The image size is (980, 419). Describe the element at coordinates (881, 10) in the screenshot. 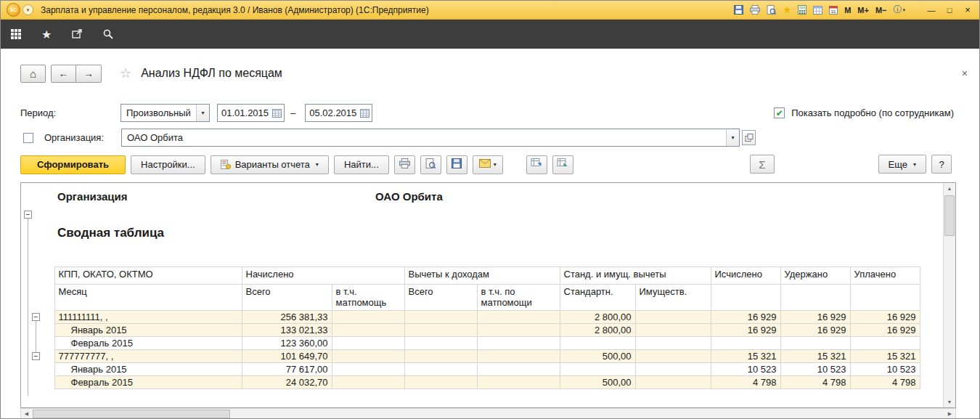

I see `memory-m-minus-button: M−` at that location.